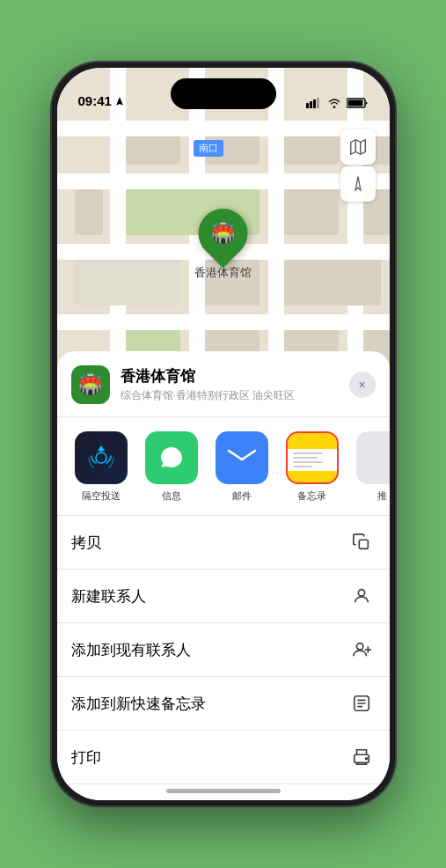 This screenshot has height=868, width=446. What do you see at coordinates (373, 458) in the screenshot?
I see `more-icon` at bounding box center [373, 458].